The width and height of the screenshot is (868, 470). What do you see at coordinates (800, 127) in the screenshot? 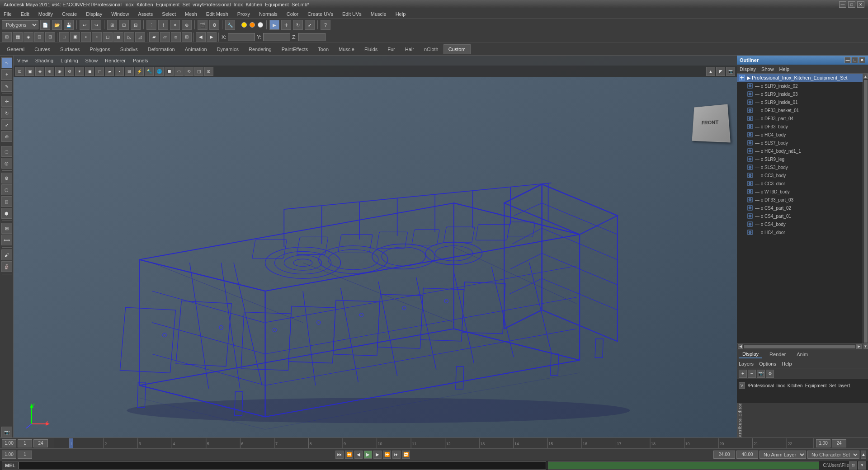
I see `outliner-item-6: — o DF33_body` at bounding box center [800, 127].